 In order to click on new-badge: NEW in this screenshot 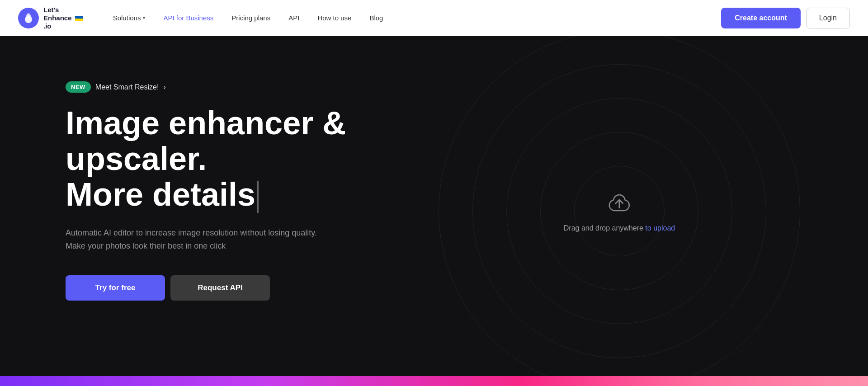, I will do `click(78, 87)`.